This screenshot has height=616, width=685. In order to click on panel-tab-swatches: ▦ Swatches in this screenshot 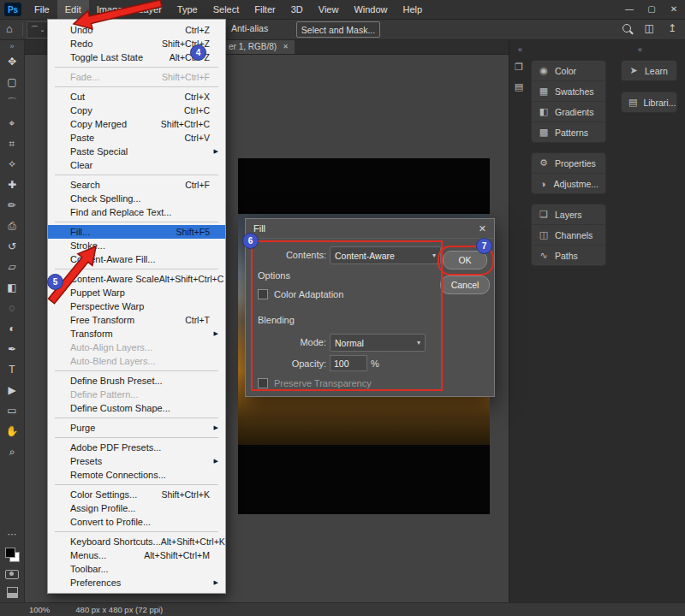, I will do `click(569, 92)`.